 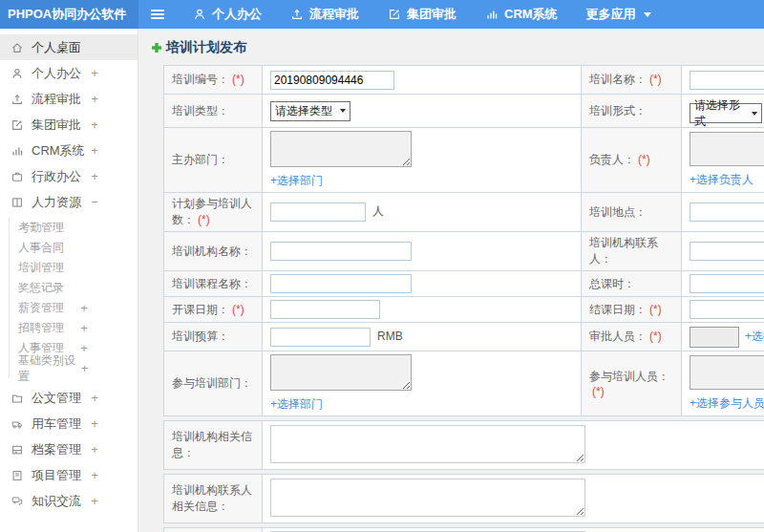 What do you see at coordinates (310, 111) in the screenshot?
I see `training-type-select: 请选择类型` at bounding box center [310, 111].